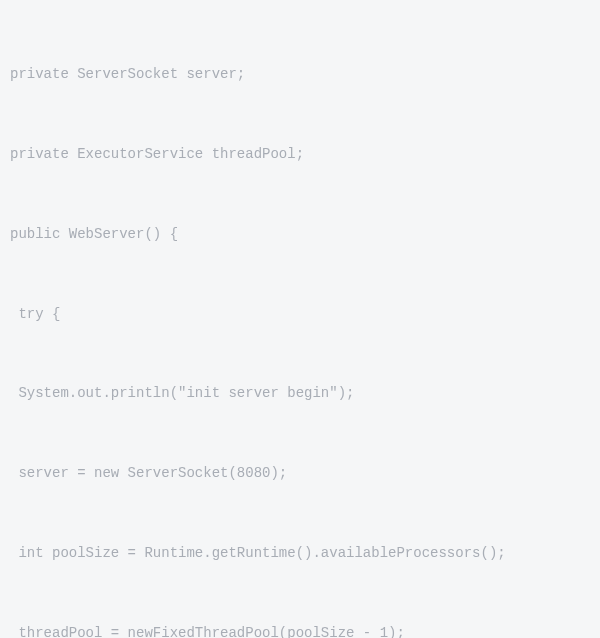 The width and height of the screenshot is (600, 638). Describe the element at coordinates (300, 554) in the screenshot. I see `code-line: int poolSize = Runtime.getRuntime().avai…` at that location.